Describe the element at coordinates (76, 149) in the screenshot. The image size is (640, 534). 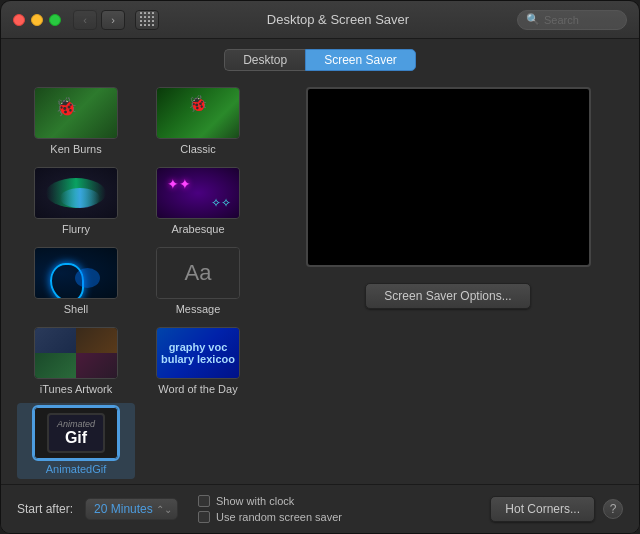
I see `saver-label-ken-burns: Ken Burns` at that location.